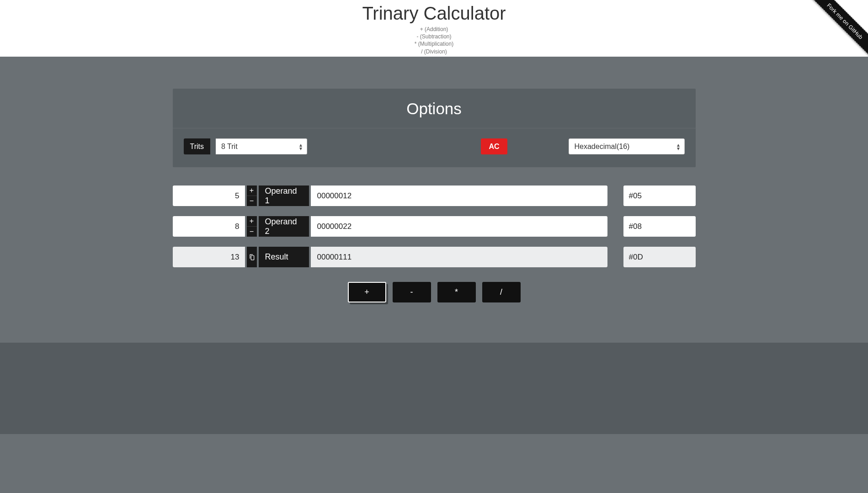 Image resolution: width=868 pixels, height=493 pixels. I want to click on ac-button: AC, so click(494, 146).